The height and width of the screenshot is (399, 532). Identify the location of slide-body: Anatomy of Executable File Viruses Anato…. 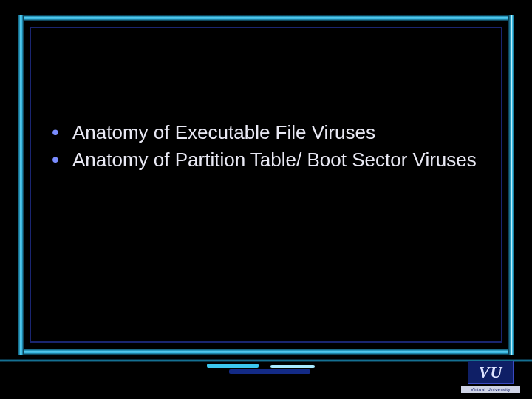
(268, 146).